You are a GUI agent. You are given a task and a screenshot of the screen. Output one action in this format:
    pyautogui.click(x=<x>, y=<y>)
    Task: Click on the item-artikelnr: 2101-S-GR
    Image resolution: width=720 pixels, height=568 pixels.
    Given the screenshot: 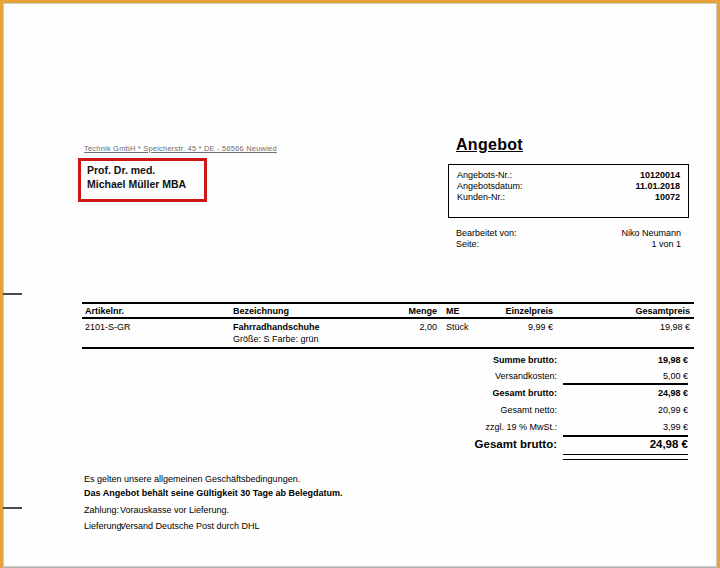 What is the action you would take?
    pyautogui.click(x=108, y=327)
    